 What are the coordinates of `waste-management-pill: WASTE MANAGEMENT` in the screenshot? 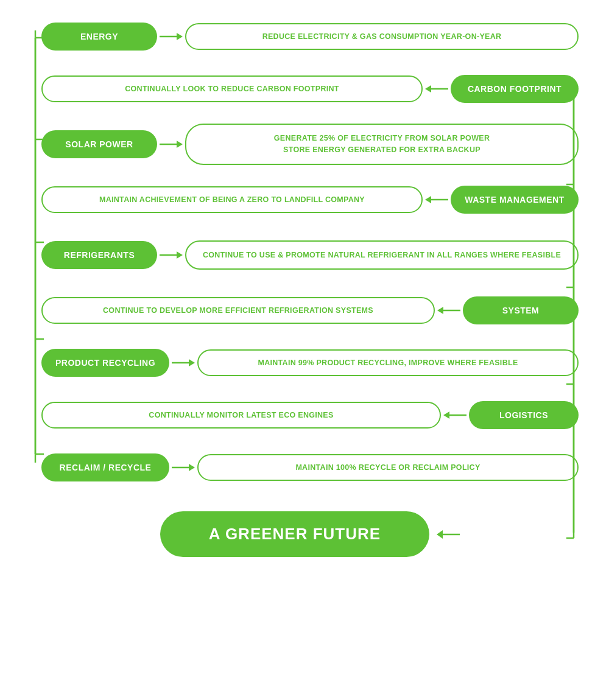 It's located at (515, 200).